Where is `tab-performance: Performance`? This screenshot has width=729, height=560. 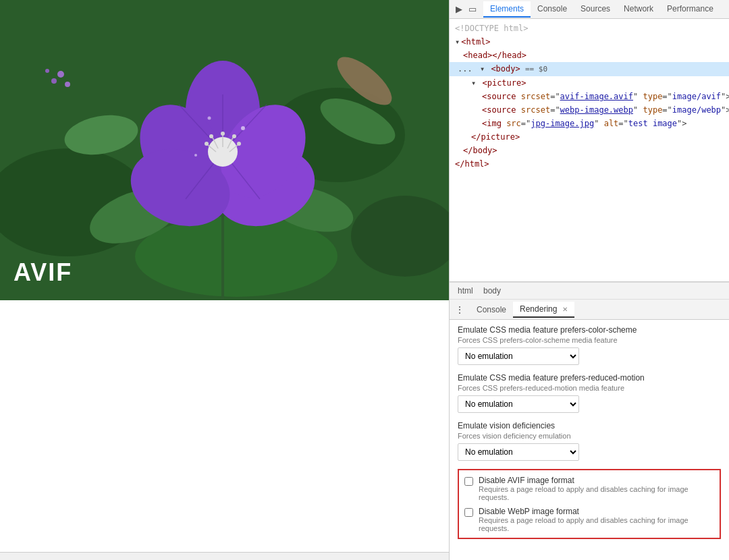
tab-performance: Performance is located at coordinates (690, 9).